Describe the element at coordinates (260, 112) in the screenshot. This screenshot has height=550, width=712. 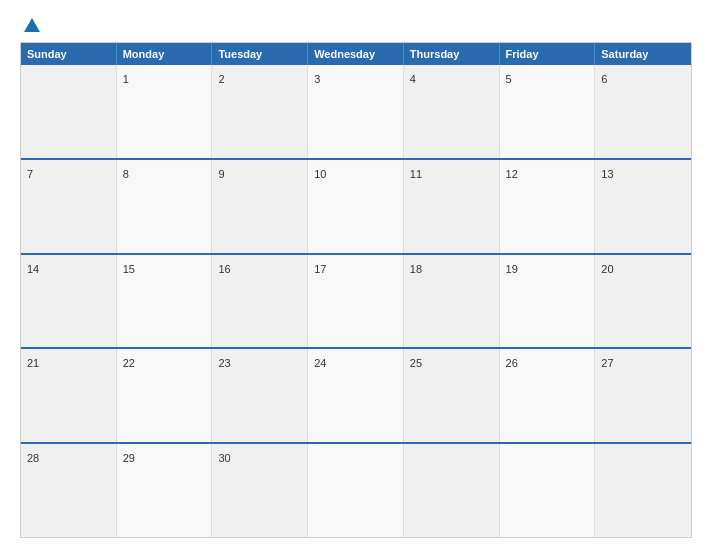
I see `day-cell: 2` at that location.